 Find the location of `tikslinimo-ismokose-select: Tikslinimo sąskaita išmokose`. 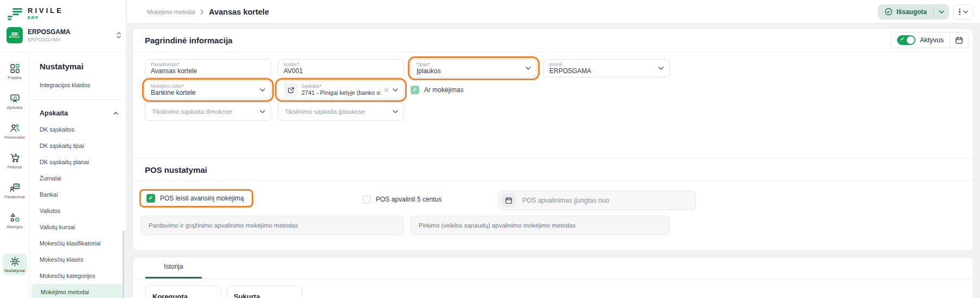

tikslinimo-ismokose-select: Tikslinimo sąskaita išmokose is located at coordinates (208, 112).